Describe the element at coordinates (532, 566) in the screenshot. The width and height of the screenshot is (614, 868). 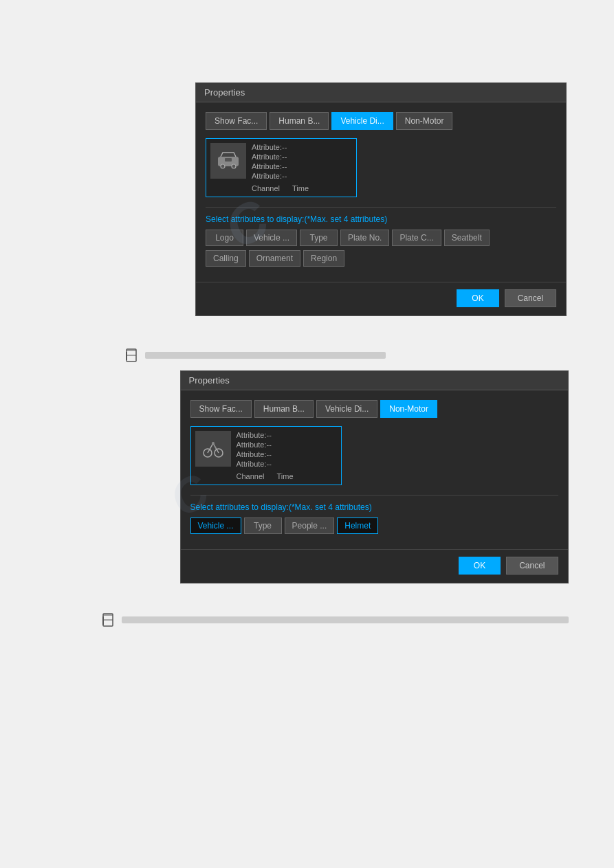
I see `dialog2-cancel-button: Cancel` at that location.